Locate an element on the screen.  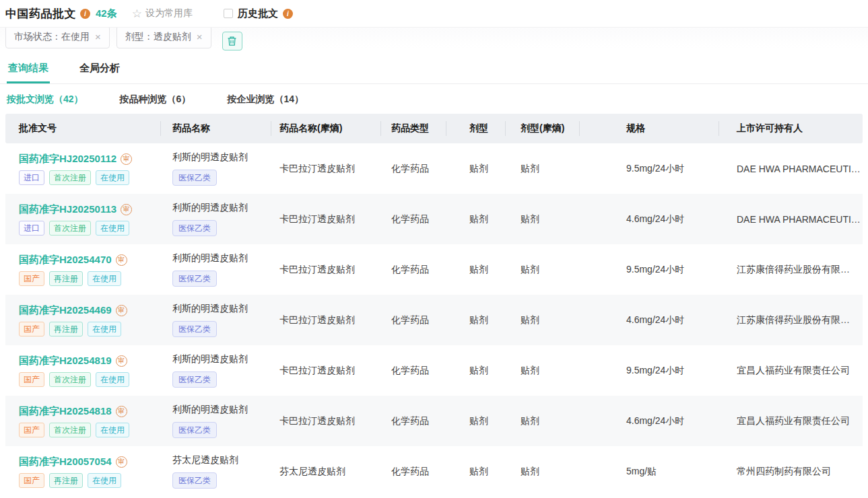
column-header: 药品名称 is located at coordinates (215, 129).